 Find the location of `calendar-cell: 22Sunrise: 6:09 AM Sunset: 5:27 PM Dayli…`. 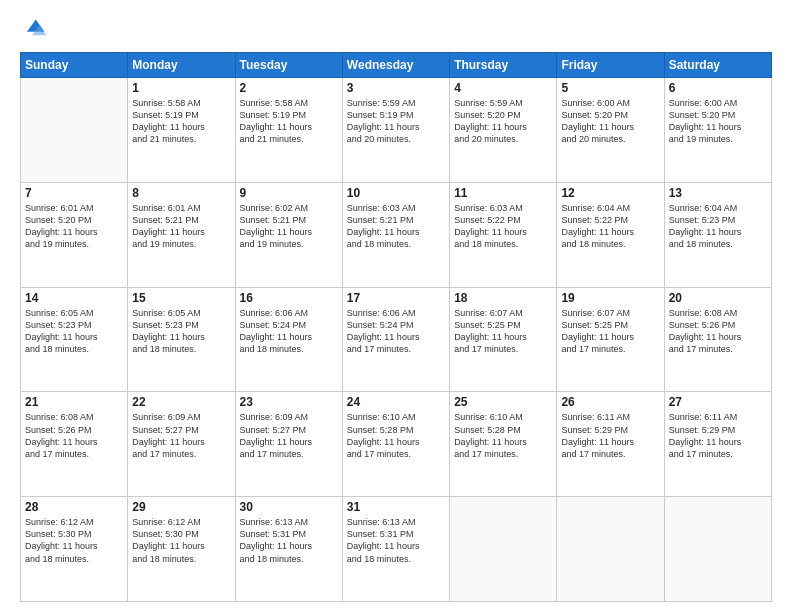

calendar-cell: 22Sunrise: 6:09 AM Sunset: 5:27 PM Dayli… is located at coordinates (182, 444).